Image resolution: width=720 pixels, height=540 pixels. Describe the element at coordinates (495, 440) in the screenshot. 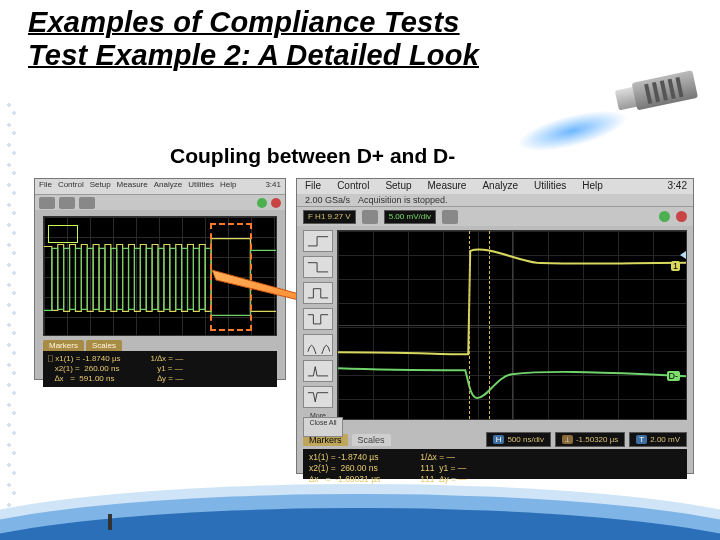

I see `bottom-bar: Markers Scales H500 ns/div ⟂-1.50320 µs …` at that location.